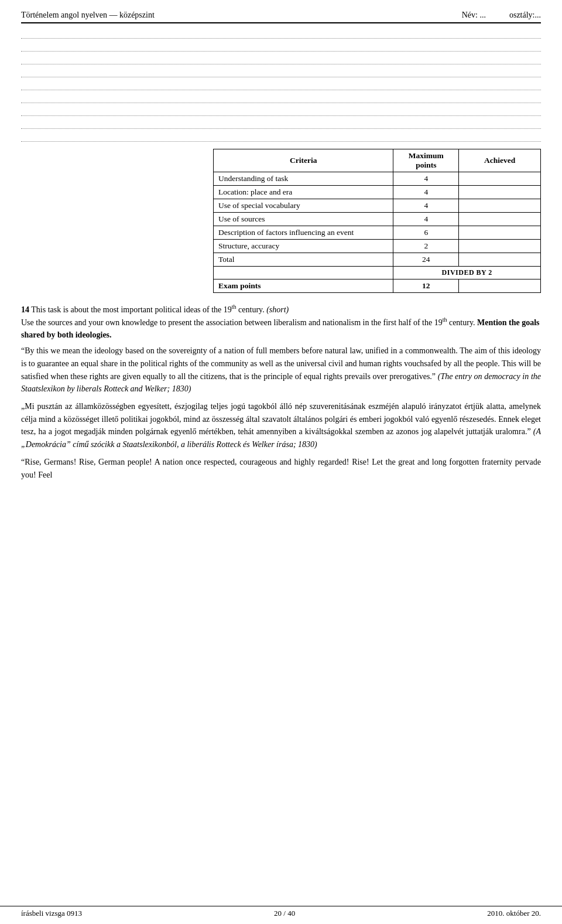 This screenshot has width=562, height=924. What do you see at coordinates (514, 913) in the screenshot?
I see `exam-date: 2010. október 20.` at bounding box center [514, 913].